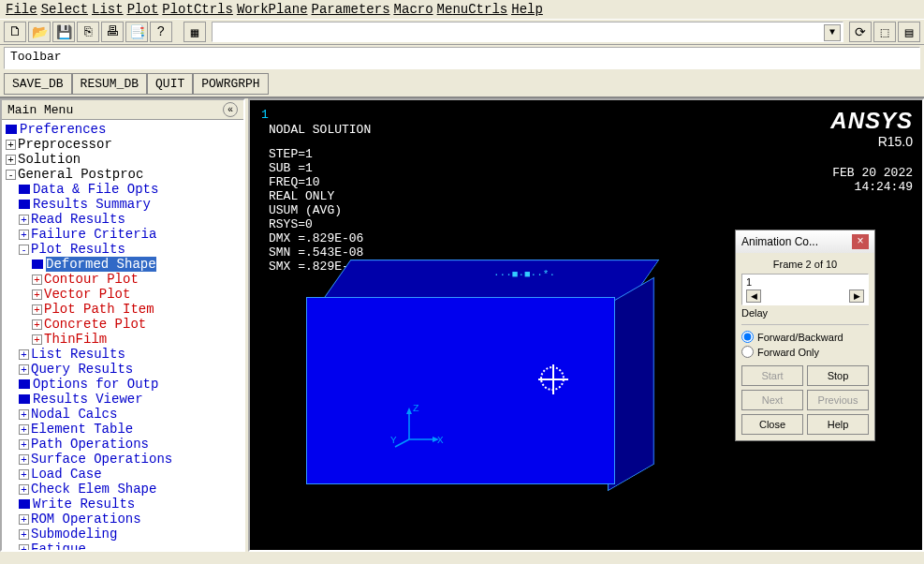 Image resolution: width=924 pixels, height=564 pixels. What do you see at coordinates (123, 129) in the screenshot?
I see `tree-item: Preferences` at bounding box center [123, 129].